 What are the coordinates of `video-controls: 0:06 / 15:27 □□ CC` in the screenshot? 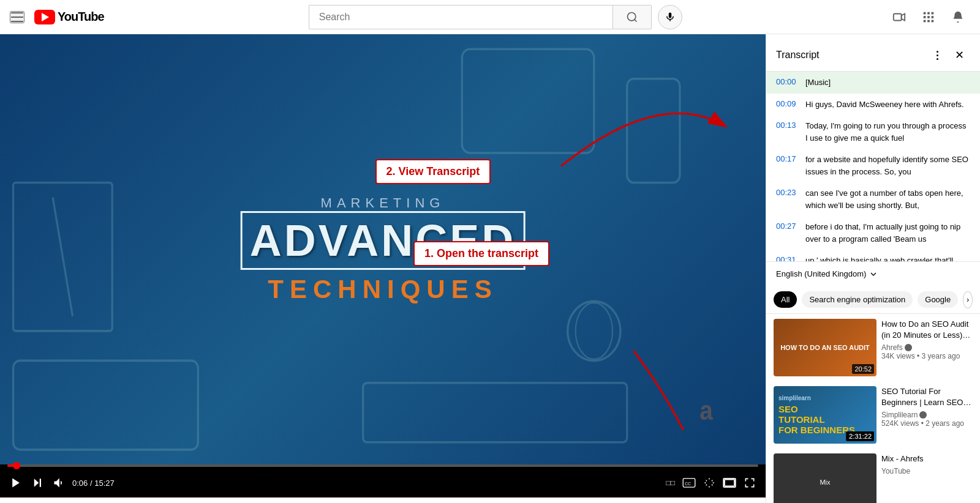 It's located at (383, 483).